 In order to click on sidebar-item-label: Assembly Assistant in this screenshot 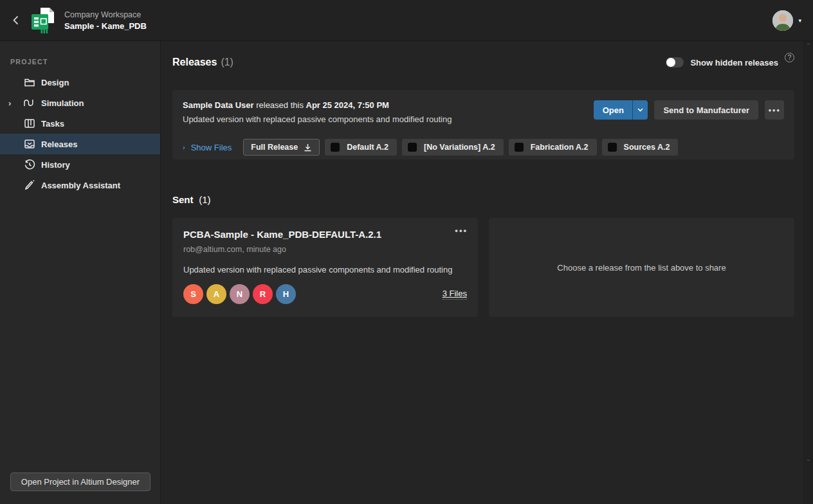, I will do `click(81, 185)`.